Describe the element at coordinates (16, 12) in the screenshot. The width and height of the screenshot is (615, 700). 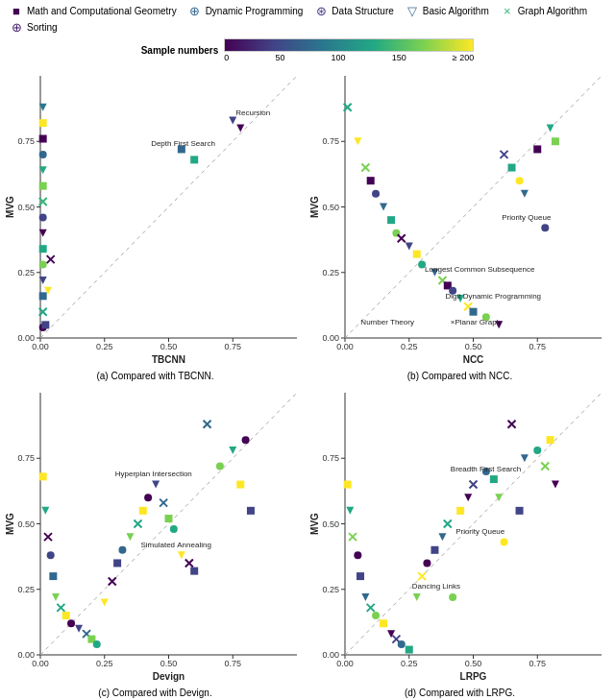
I see `math-icon: ■` at that location.